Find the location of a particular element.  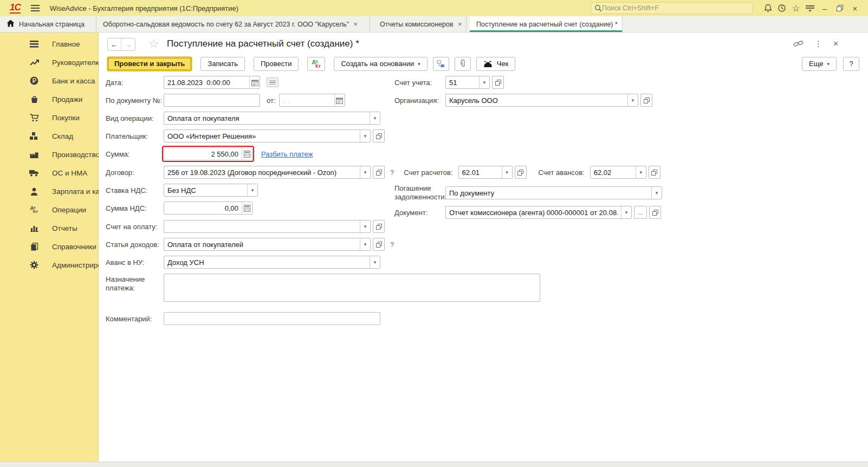

income-item-input is located at coordinates (262, 244).